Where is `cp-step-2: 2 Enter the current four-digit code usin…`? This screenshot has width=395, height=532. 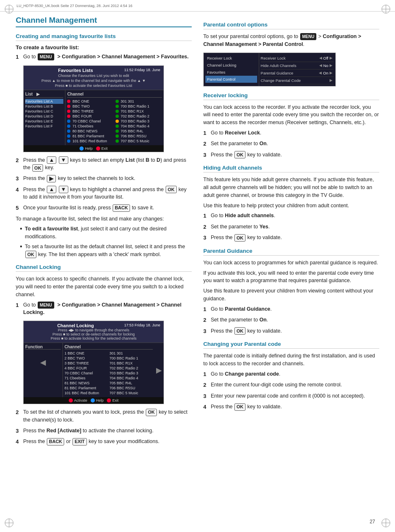 cp-step-2: 2 Enter the current four-digit code usin… is located at coordinates (291, 385).